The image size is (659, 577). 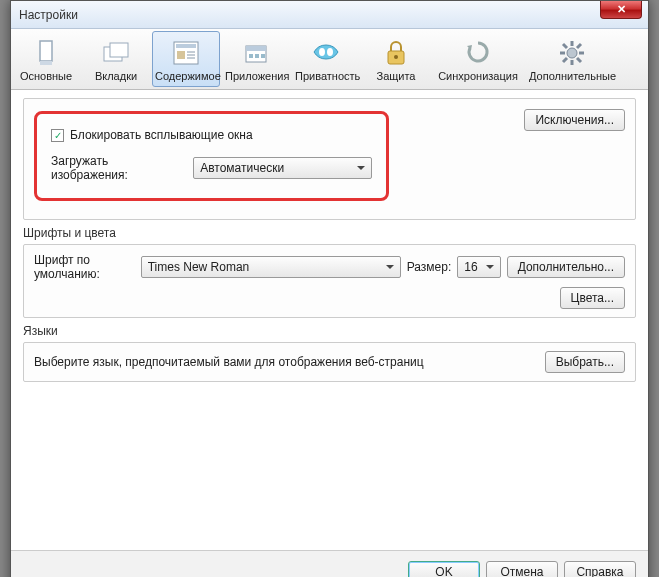 What do you see at coordinates (46, 53) in the screenshot?
I see `general-icon` at bounding box center [46, 53].